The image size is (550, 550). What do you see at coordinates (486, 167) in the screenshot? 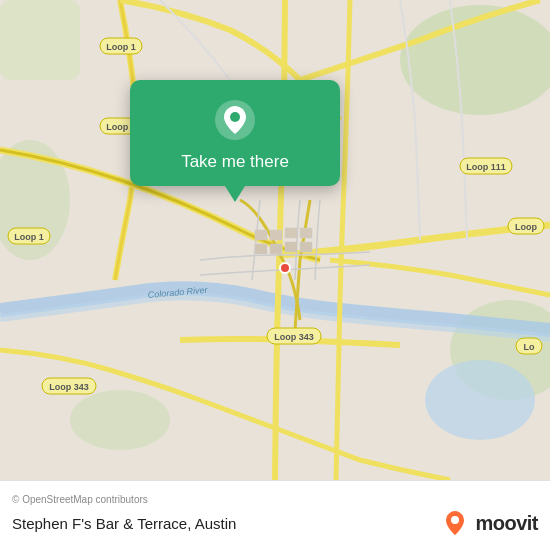
I see `svg-text: Loop 111` at bounding box center [486, 167].